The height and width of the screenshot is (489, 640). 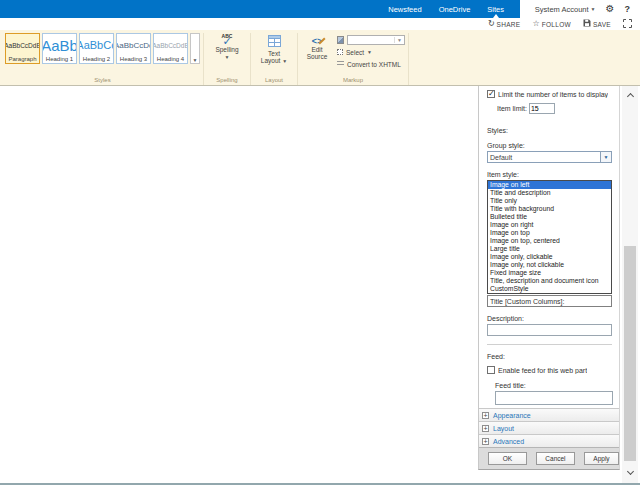 What do you see at coordinates (170, 60) in the screenshot?
I see `style-name: Heading 4` at bounding box center [170, 60].